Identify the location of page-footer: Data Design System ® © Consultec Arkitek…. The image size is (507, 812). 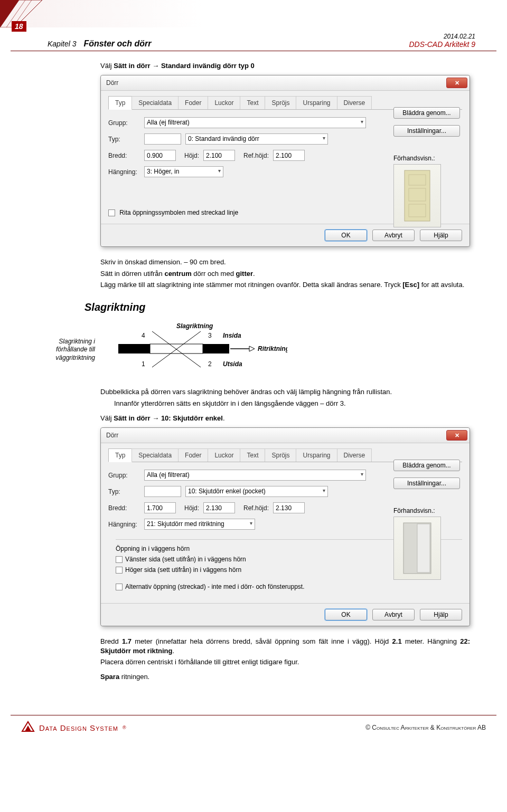
(253, 730).